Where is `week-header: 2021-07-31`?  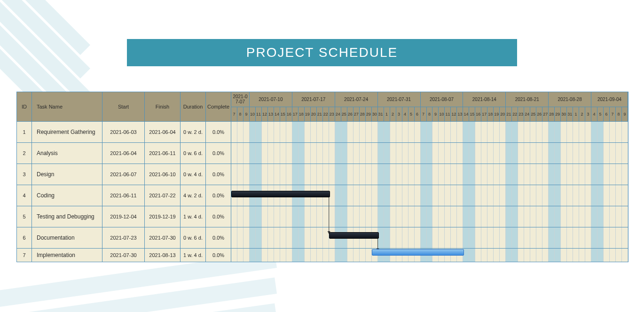
week-header: 2021-07-31 is located at coordinates (400, 100).